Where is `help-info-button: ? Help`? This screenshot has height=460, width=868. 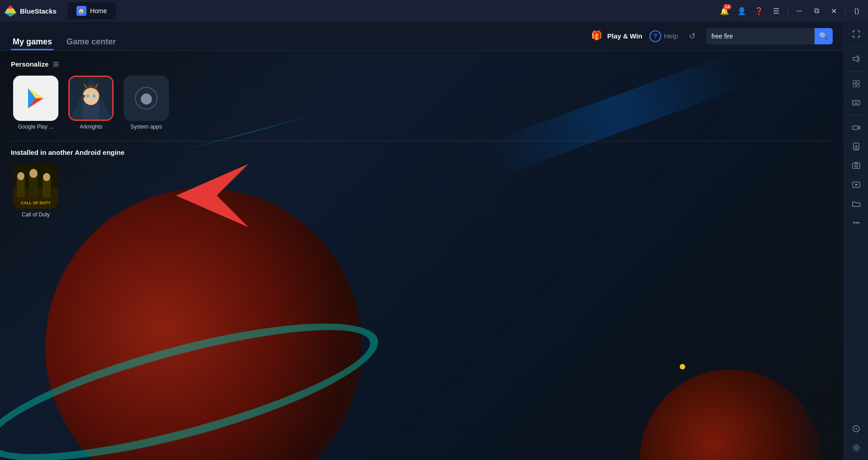
help-info-button: ? Help is located at coordinates (663, 36).